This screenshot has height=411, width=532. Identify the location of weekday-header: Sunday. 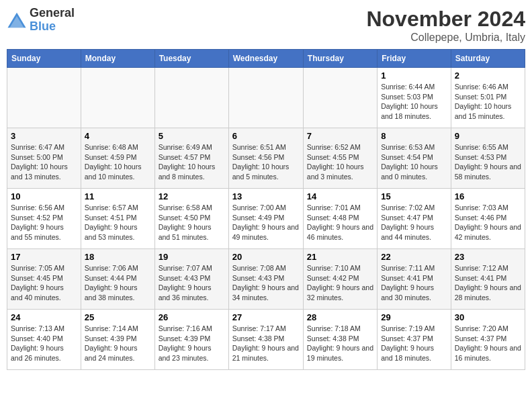
(44, 59).